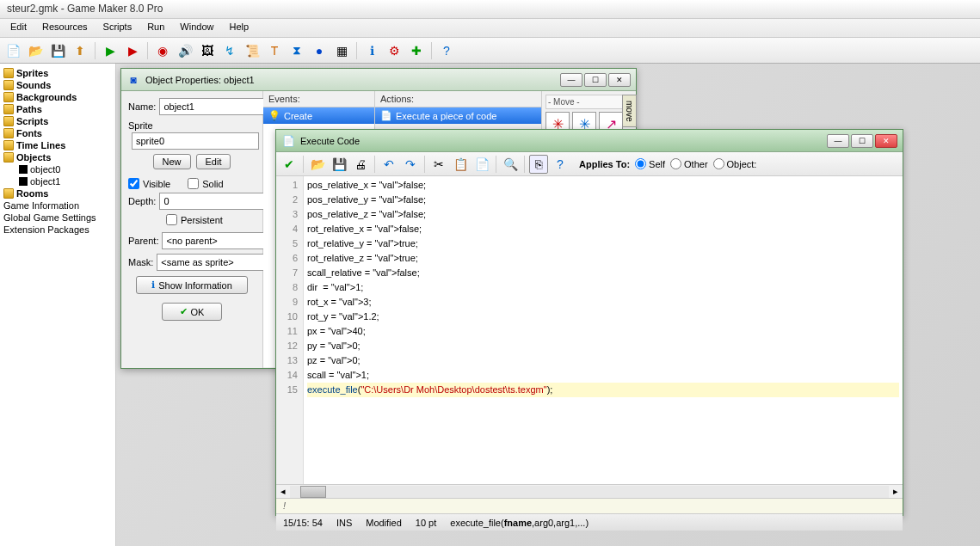  Describe the element at coordinates (192, 311) in the screenshot. I see `ok-button: ✔OK` at that location.